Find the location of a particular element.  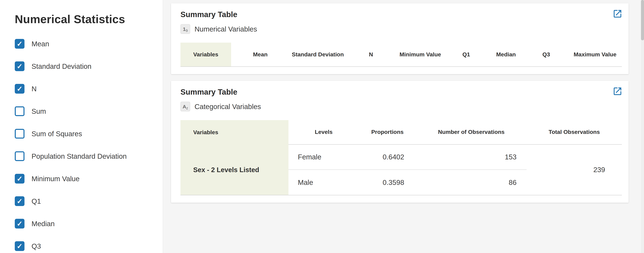

proportion-cell-male: 0.3598 is located at coordinates (388, 182).